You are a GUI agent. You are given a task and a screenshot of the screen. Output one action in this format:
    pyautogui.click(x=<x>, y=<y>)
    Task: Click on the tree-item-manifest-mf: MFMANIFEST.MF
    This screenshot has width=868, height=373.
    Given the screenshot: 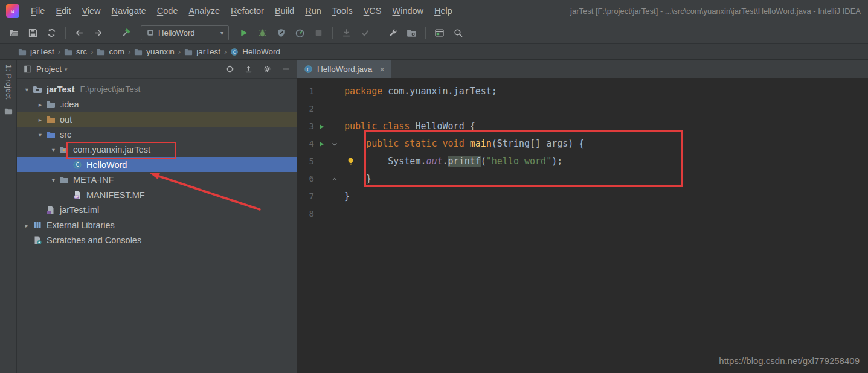 What is the action you would take?
    pyautogui.click(x=157, y=194)
    